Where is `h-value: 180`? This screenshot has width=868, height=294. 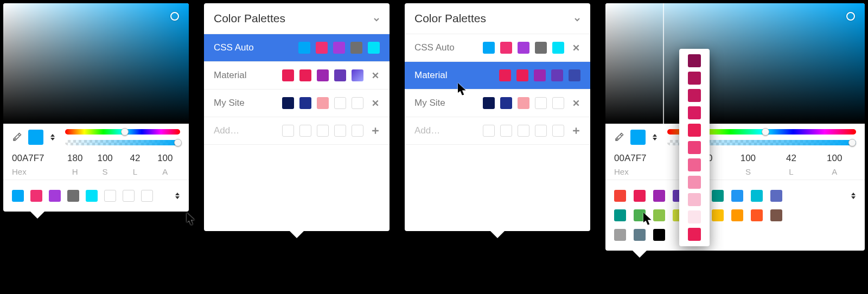
h-value: 180 is located at coordinates (75, 158).